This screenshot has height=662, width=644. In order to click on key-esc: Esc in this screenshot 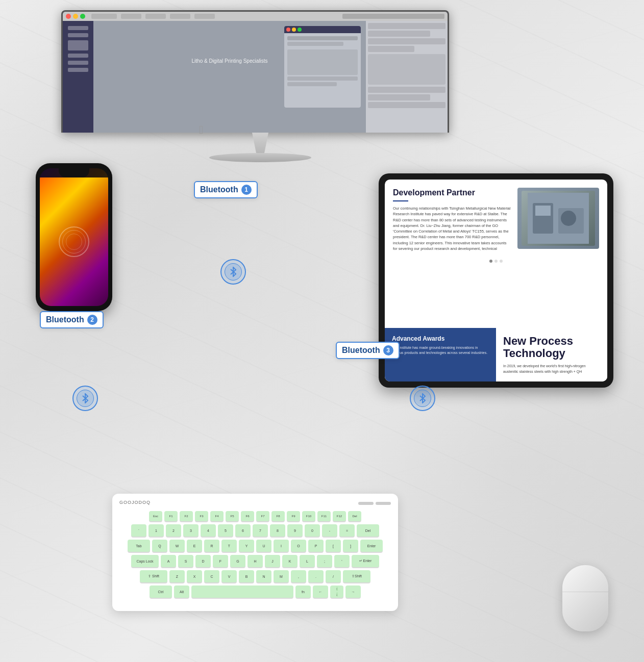, I will do `click(156, 516)`.